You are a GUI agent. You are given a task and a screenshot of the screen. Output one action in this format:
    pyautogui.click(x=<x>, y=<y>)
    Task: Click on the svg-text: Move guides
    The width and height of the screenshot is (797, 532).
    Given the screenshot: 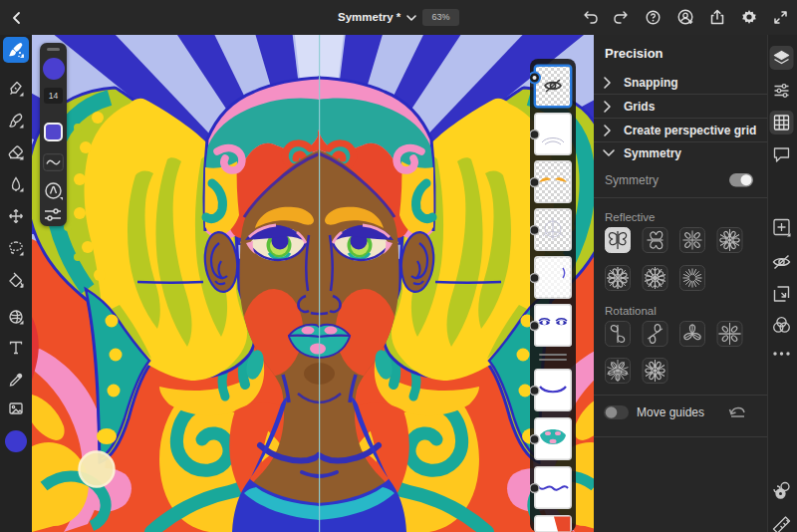 What is the action you would take?
    pyautogui.click(x=670, y=412)
    